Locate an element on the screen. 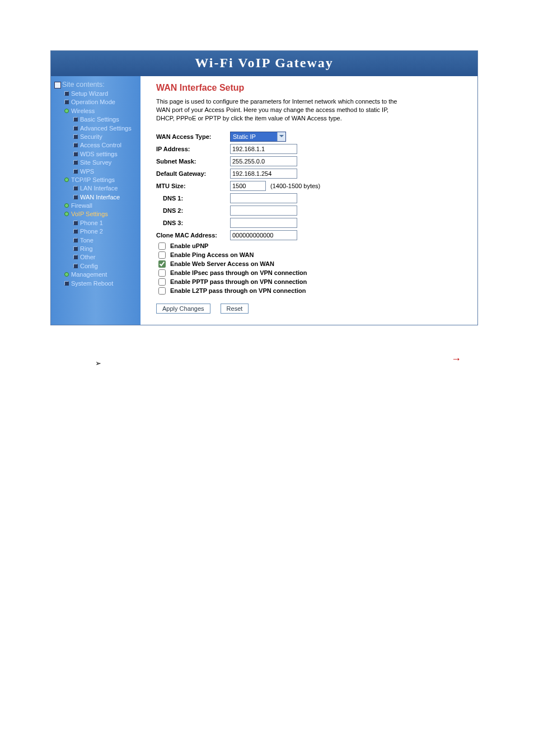 This screenshot has height=756, width=534. sidebar-item: System Reboot is located at coordinates (92, 283).